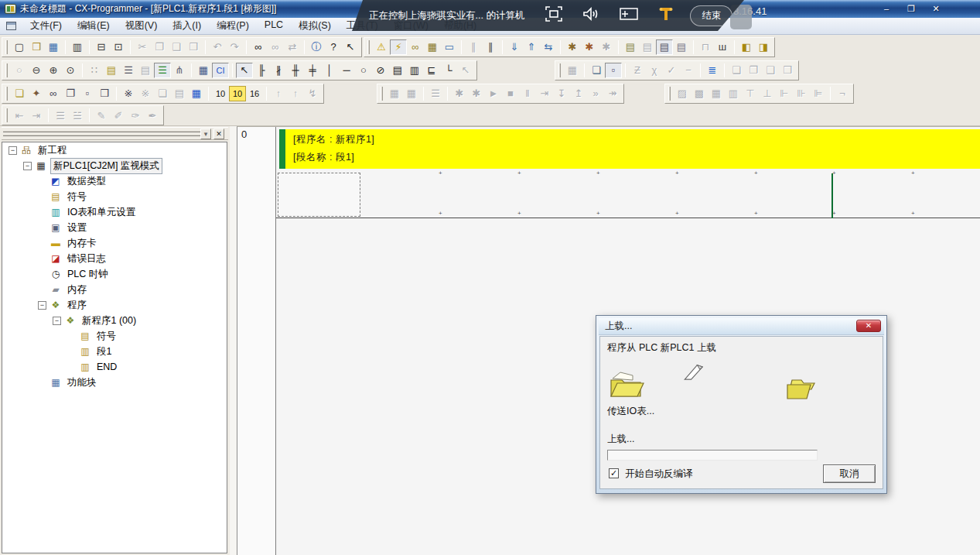  I want to click on menu-item-insert: 插入(I), so click(187, 26).